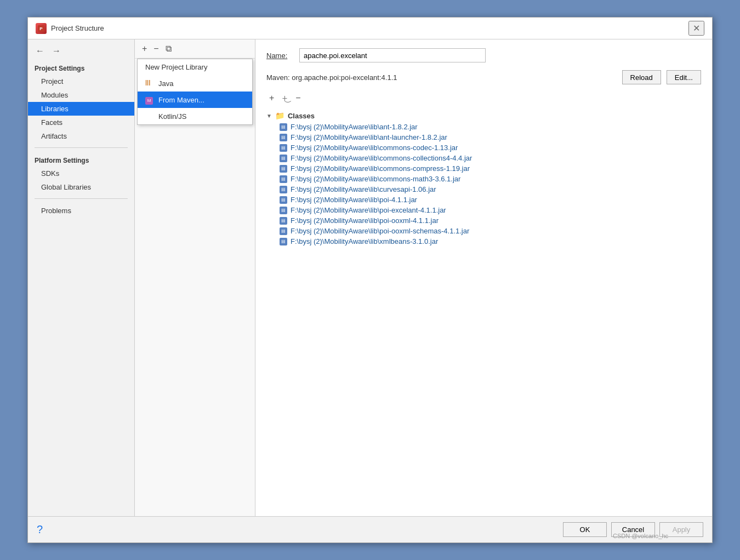 The image size is (740, 560). What do you see at coordinates (696, 28) in the screenshot?
I see `close-button: ✕` at bounding box center [696, 28].